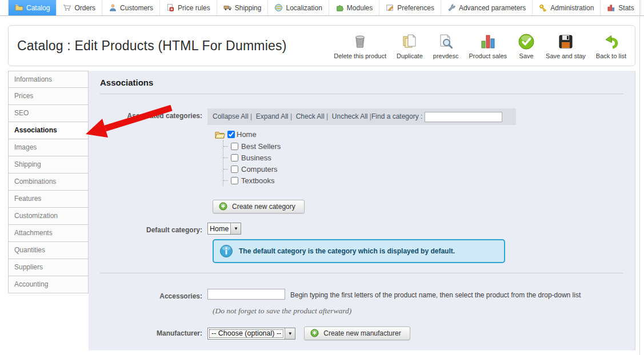 The image size is (644, 355). I want to click on tab-label: Modules, so click(360, 8).